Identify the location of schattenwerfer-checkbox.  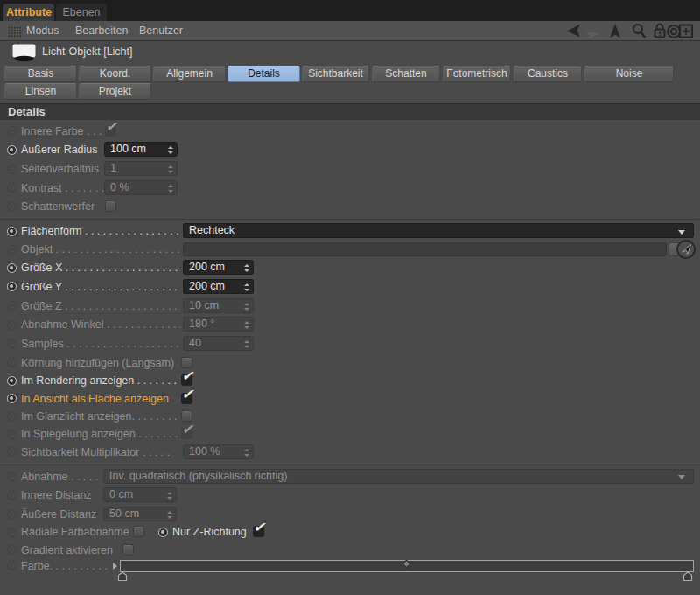
(110, 206).